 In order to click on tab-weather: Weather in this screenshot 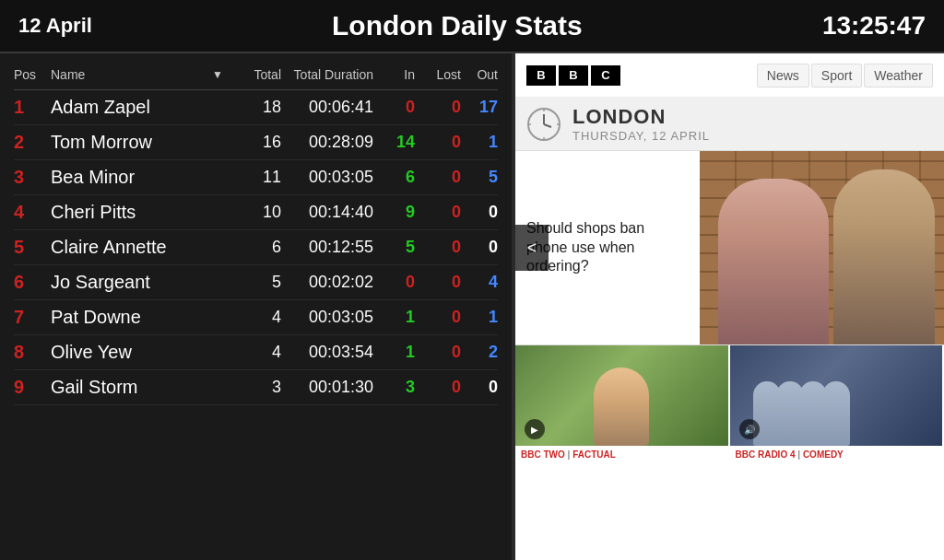, I will do `click(898, 76)`.